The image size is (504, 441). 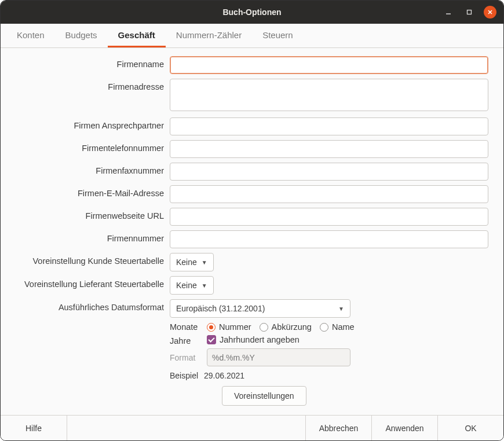 I want to click on format-string-input, so click(x=279, y=358).